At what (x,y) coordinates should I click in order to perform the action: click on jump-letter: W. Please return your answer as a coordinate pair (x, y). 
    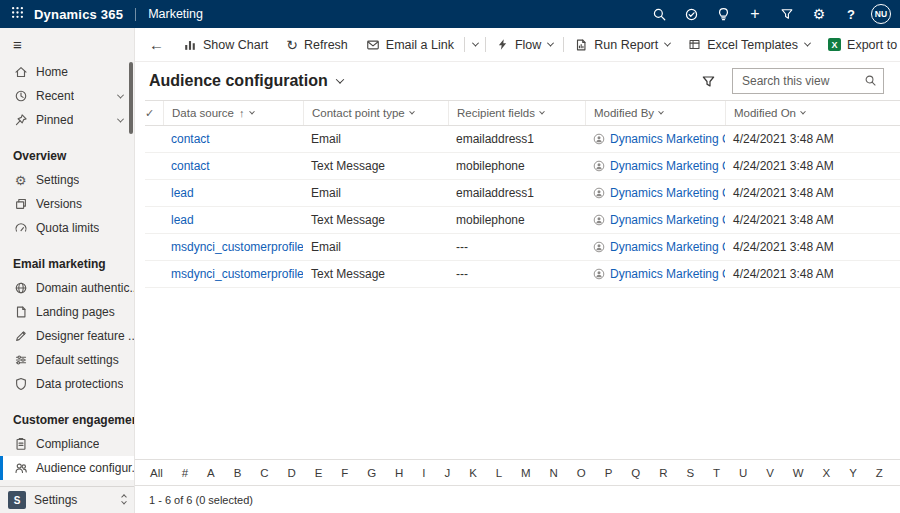
    Looking at the image, I should click on (798, 473).